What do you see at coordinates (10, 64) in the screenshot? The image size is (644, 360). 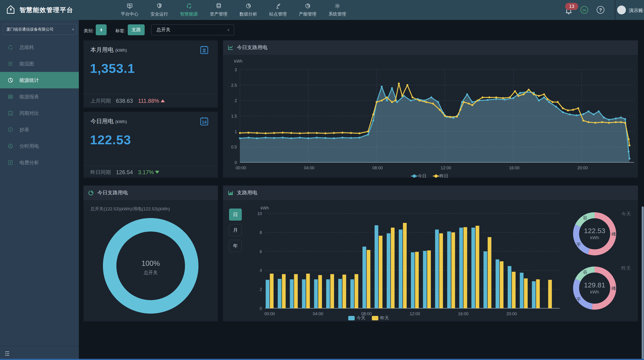 I see `flow-icon` at bounding box center [10, 64].